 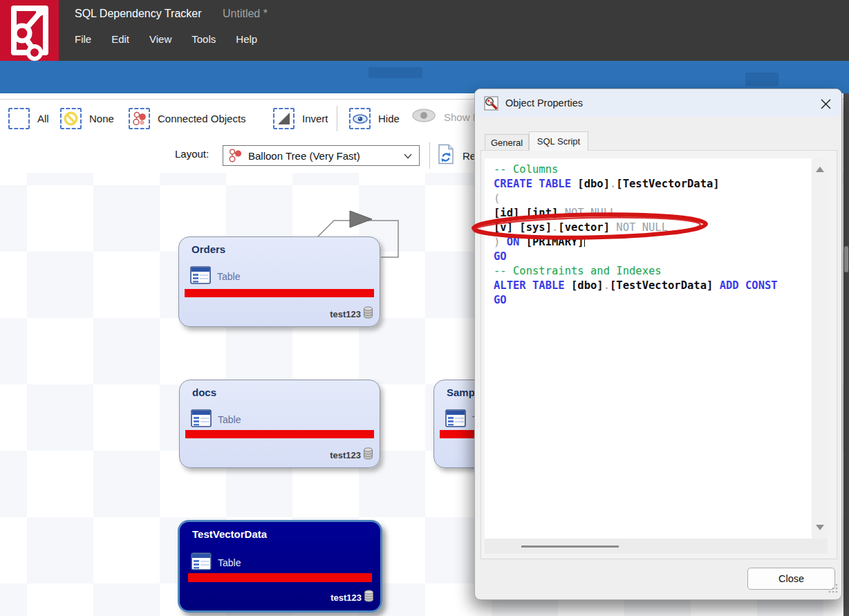 What do you see at coordinates (205, 393) in the screenshot?
I see `node-title: docs` at bounding box center [205, 393].